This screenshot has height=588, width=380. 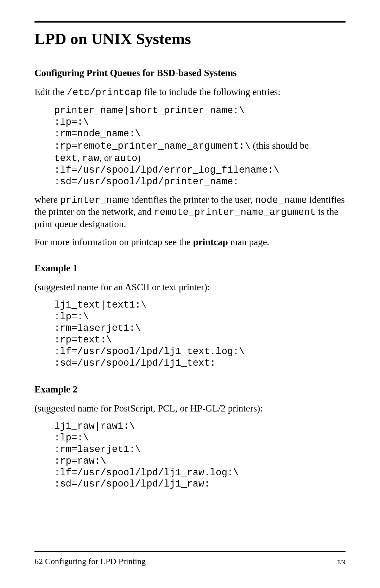 What do you see at coordinates (280, 146) in the screenshot?
I see `template-note: (this should be` at bounding box center [280, 146].